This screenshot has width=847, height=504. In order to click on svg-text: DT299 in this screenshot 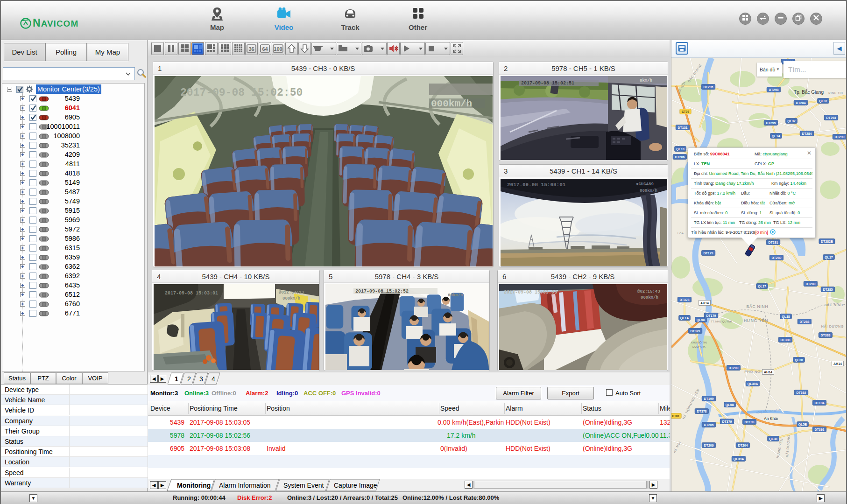, I will do `click(840, 137)`.